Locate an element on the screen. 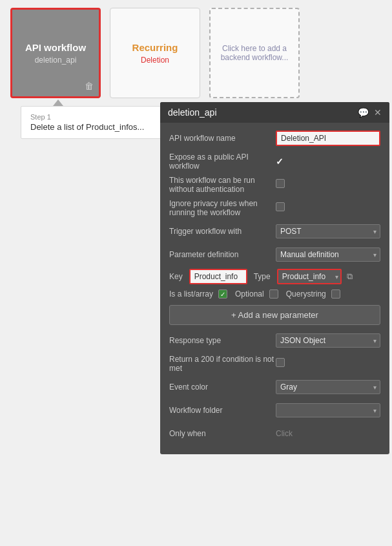 Image resolution: width=392 pixels, height=546 pixels. response-type-row: Response type JSON Object text number is located at coordinates (275, 341).